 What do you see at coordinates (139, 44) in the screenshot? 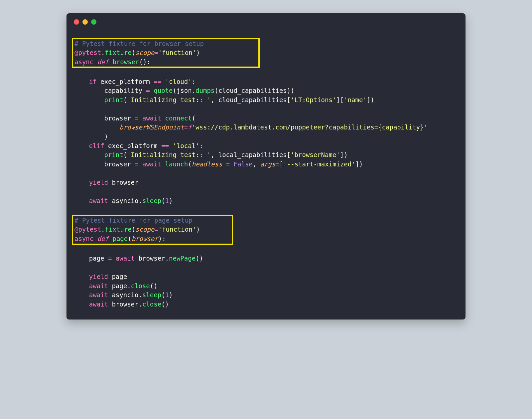
I see `comment-line: # Pytest fixture for browser setup` at bounding box center [139, 44].